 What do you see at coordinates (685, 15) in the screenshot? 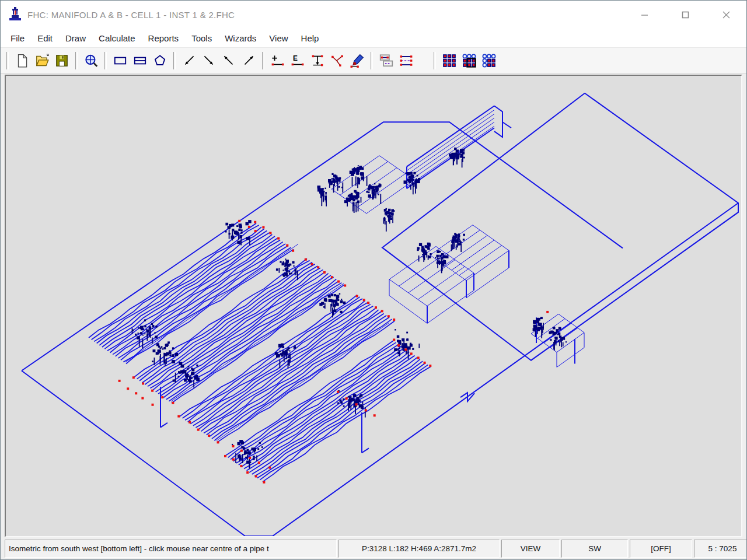
I see `maximize-button` at bounding box center [685, 15].